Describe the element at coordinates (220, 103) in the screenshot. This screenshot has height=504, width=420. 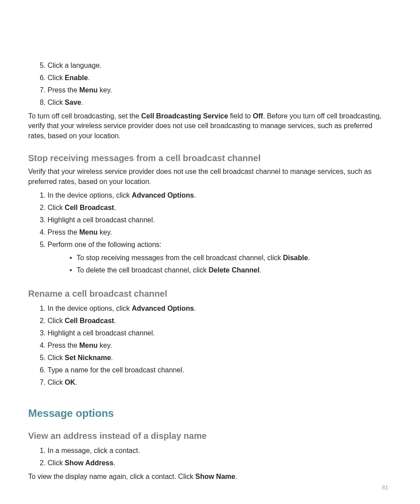
I see `list-item: Click Save.` at that location.